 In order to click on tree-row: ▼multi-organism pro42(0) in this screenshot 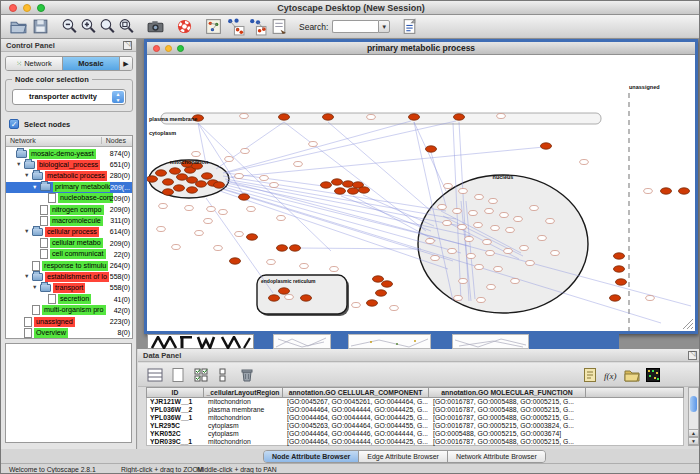, I will do `click(69, 310)`.